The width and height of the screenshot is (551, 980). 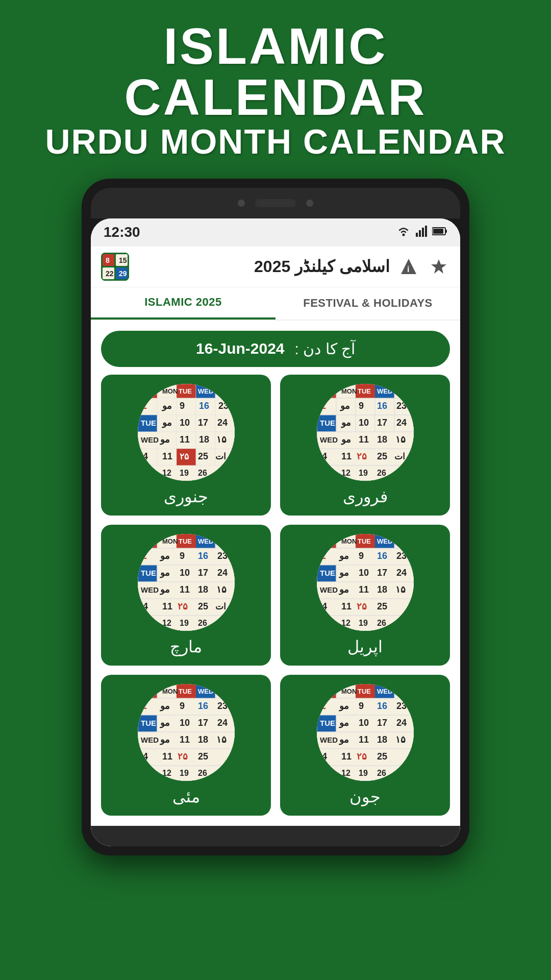 What do you see at coordinates (368, 303) in the screenshot?
I see `tab-festivals: FESTIVAL & HOLIDAYS` at bounding box center [368, 303].